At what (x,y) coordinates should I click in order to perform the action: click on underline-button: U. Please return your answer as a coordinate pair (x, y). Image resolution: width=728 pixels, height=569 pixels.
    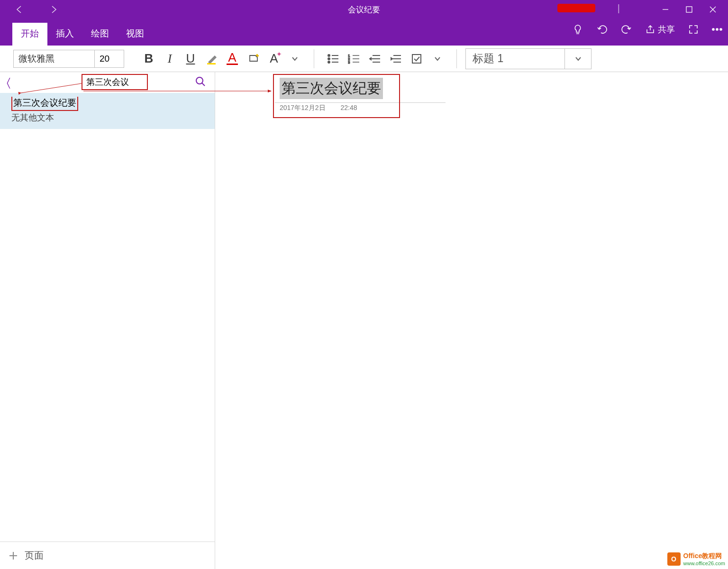
    Looking at the image, I should click on (191, 59).